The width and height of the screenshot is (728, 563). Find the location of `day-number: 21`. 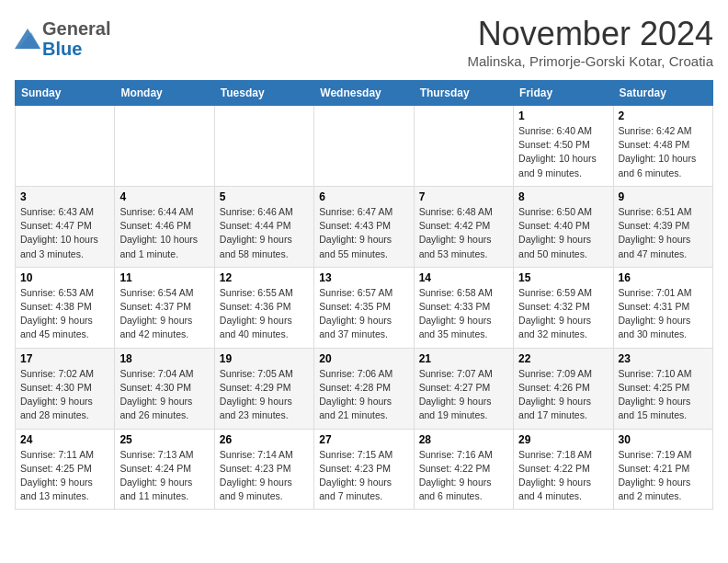

day-number: 21 is located at coordinates (463, 359).